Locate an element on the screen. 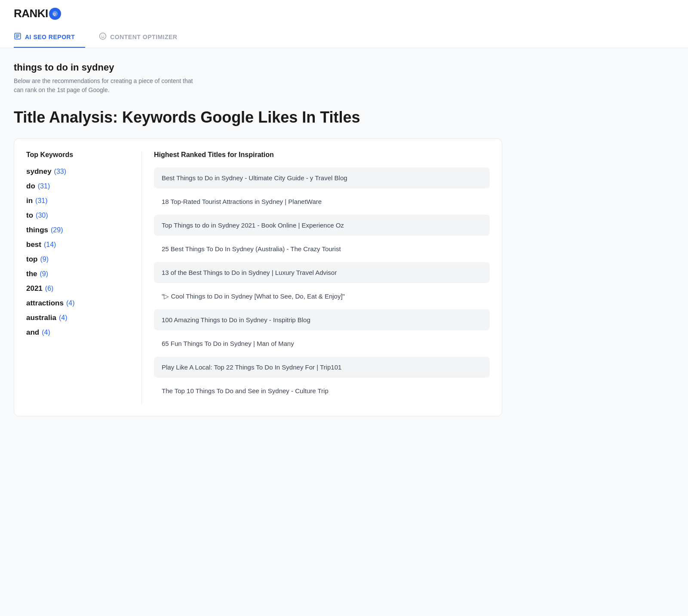  keyword-item-to: to (30) is located at coordinates (78, 216).